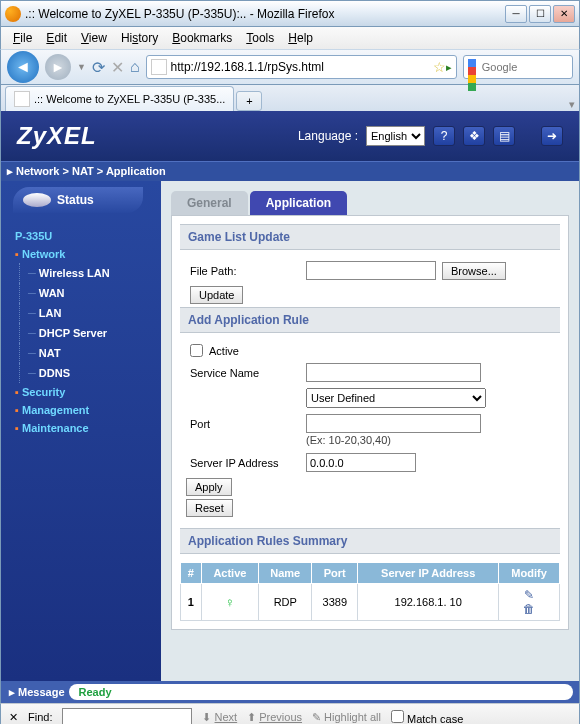  What do you see at coordinates (230, 574) in the screenshot?
I see `th-active: Active` at bounding box center [230, 574].